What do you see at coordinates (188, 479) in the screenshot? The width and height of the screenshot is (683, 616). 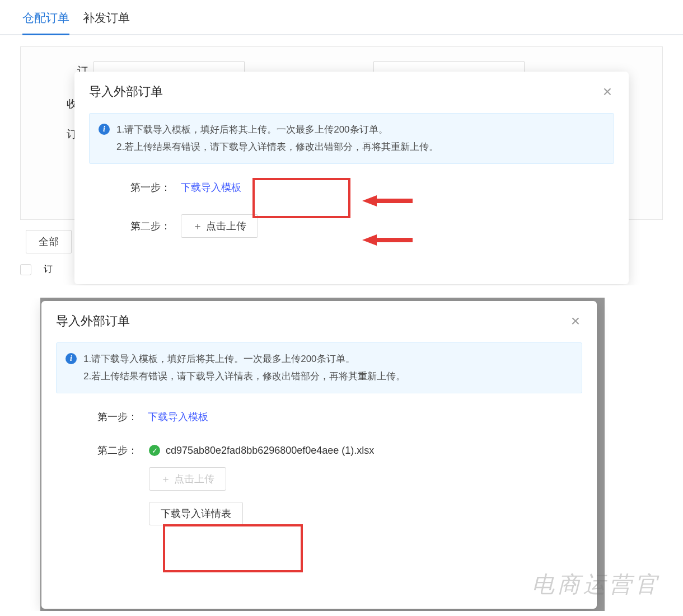 I see `upload-button-disabled: ＋ 点击上传` at bounding box center [188, 479].